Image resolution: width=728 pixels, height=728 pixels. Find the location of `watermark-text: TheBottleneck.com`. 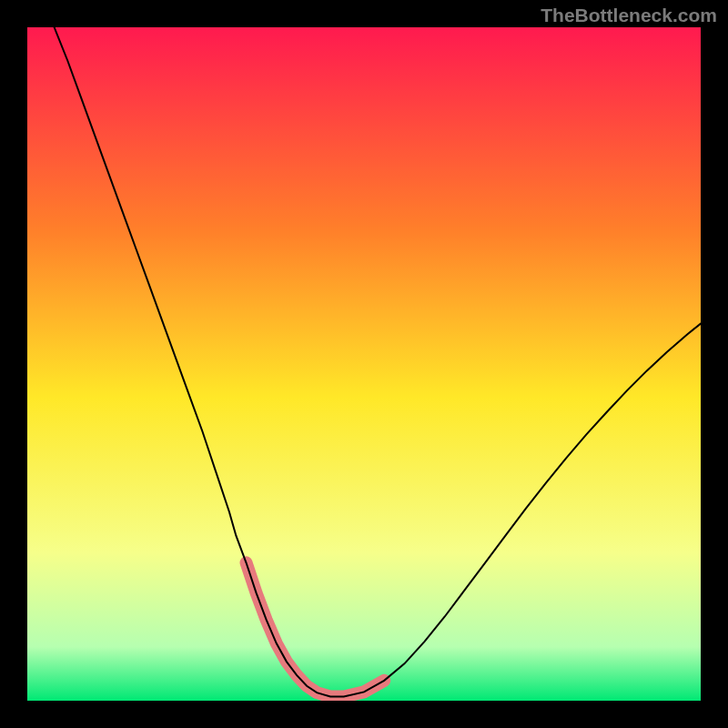

watermark-text: TheBottleneck.com is located at coordinates (629, 15).